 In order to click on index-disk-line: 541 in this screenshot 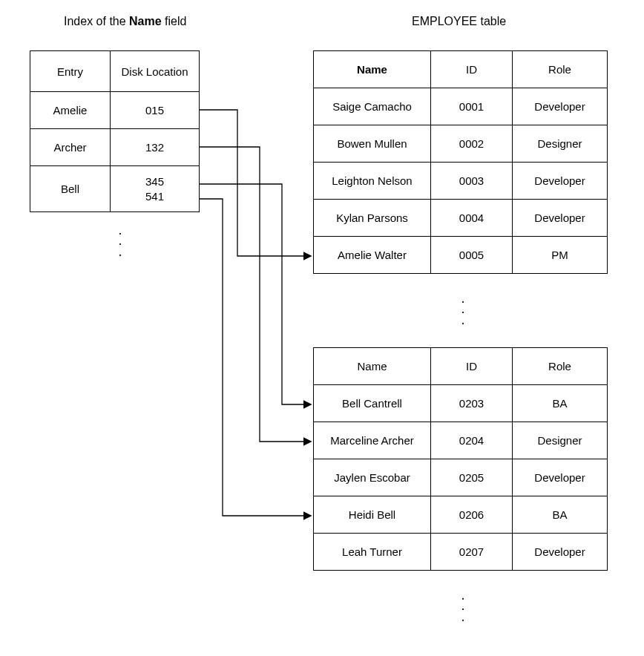, I will do `click(154, 197)`.